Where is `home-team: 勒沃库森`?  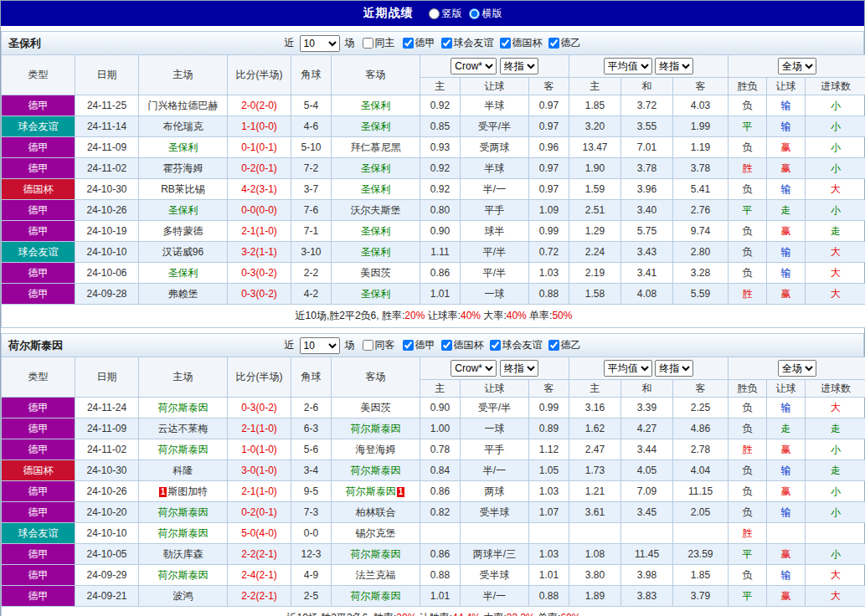
home-team: 勒沃库森 is located at coordinates (183, 554).